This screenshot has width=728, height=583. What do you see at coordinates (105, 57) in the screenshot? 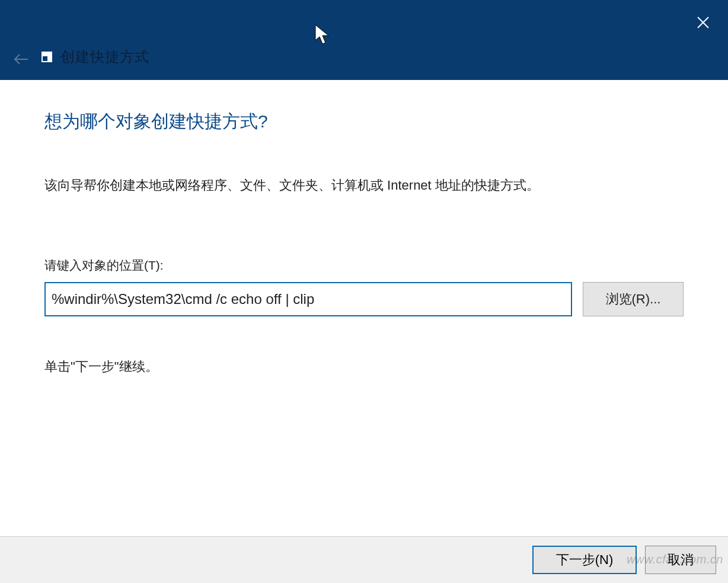
I see `window-title: 创建快捷方式` at bounding box center [105, 57].